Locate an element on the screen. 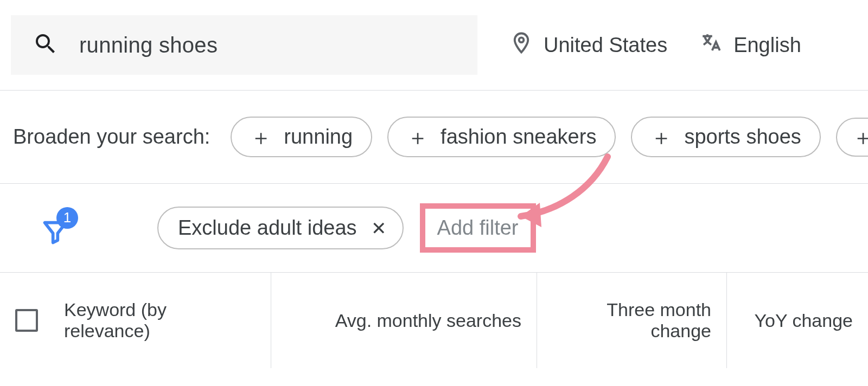 The width and height of the screenshot is (868, 386). broaden-chip-label: sports shoes is located at coordinates (742, 137).